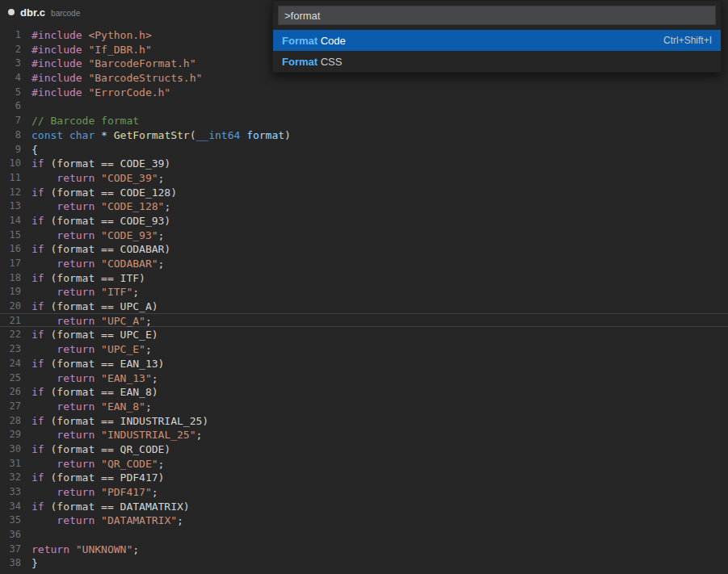  I want to click on code-line: 7// Barcode format, so click(364, 120).